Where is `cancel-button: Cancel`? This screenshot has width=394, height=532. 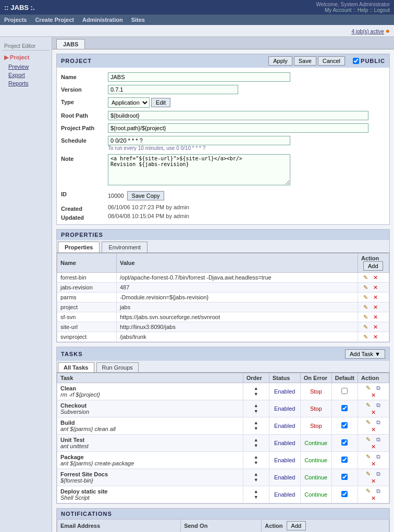 cancel-button: Cancel is located at coordinates (331, 61).